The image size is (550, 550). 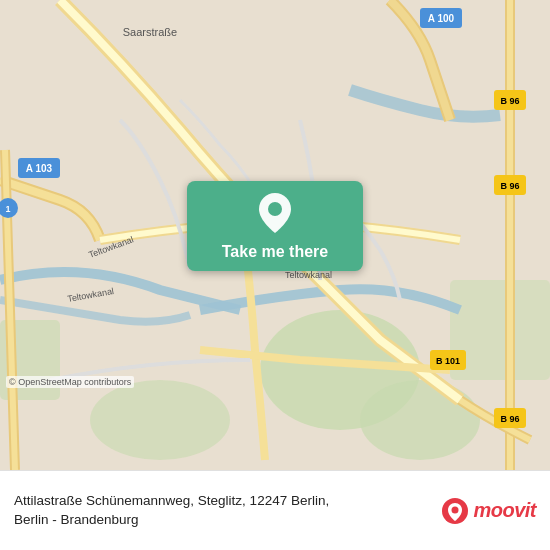 I want to click on osm-credit: © OpenStreetMap contributors, so click(x=70, y=382).